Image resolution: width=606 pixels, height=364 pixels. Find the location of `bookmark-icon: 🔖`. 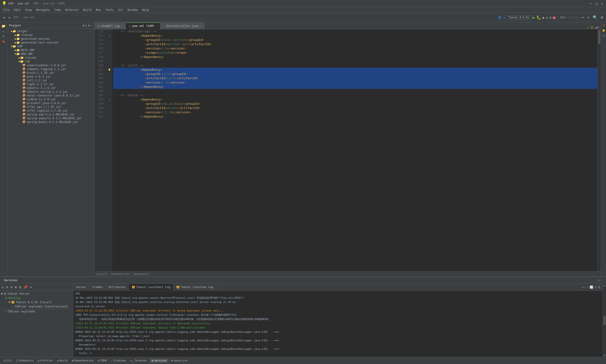

bookmark-icon: 🔖 is located at coordinates (3, 41).